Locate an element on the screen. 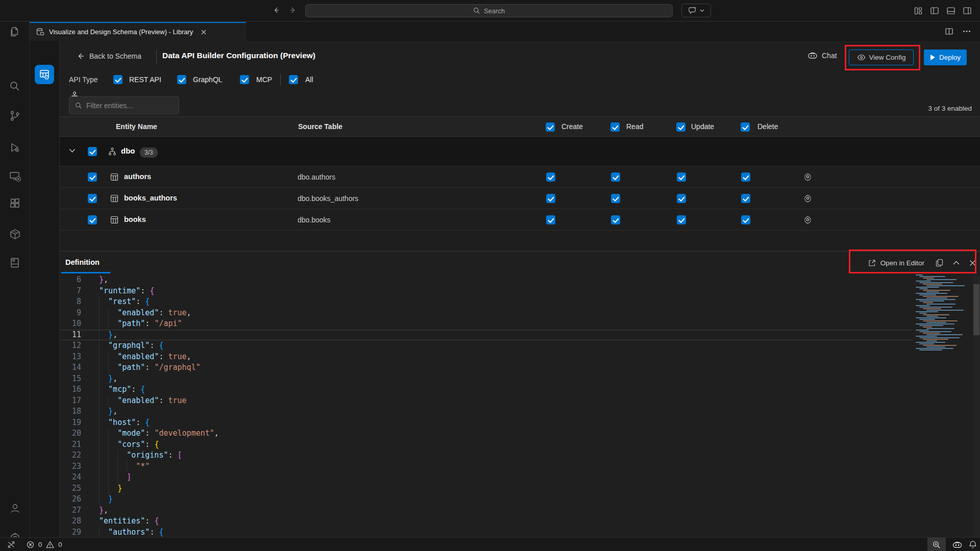  code-line-10: 10 "path": "/api" is located at coordinates (486, 324).